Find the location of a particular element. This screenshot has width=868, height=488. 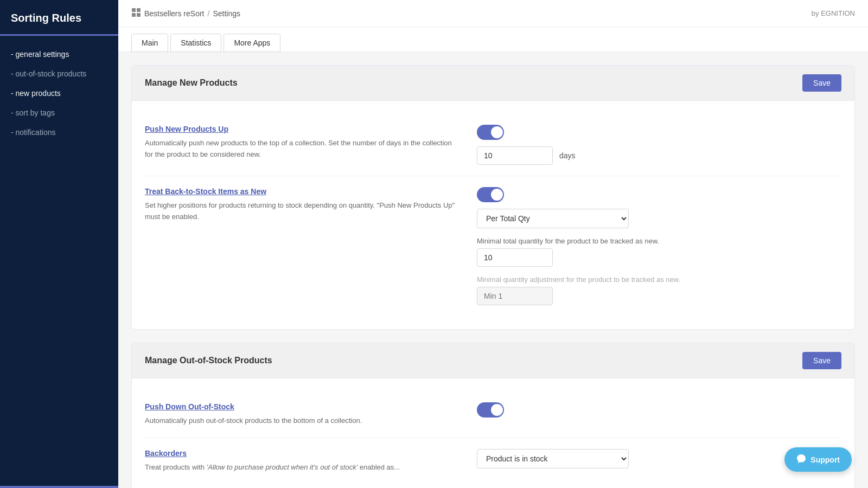

back-to-stock-extra2-group: Minimal quantity adjustment for the prod… is located at coordinates (659, 291).